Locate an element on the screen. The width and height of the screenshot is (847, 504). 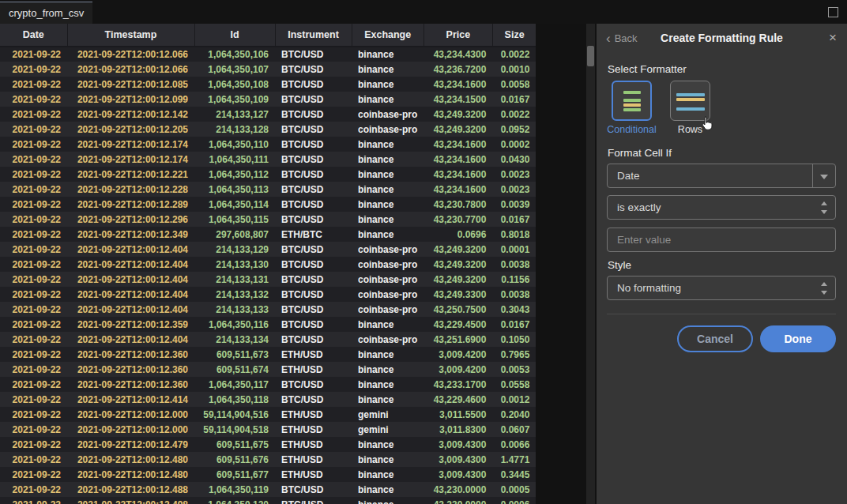
table-row: 2021-09-222021-09-22T12:00:12.2891,064,3… is located at coordinates (268, 204).